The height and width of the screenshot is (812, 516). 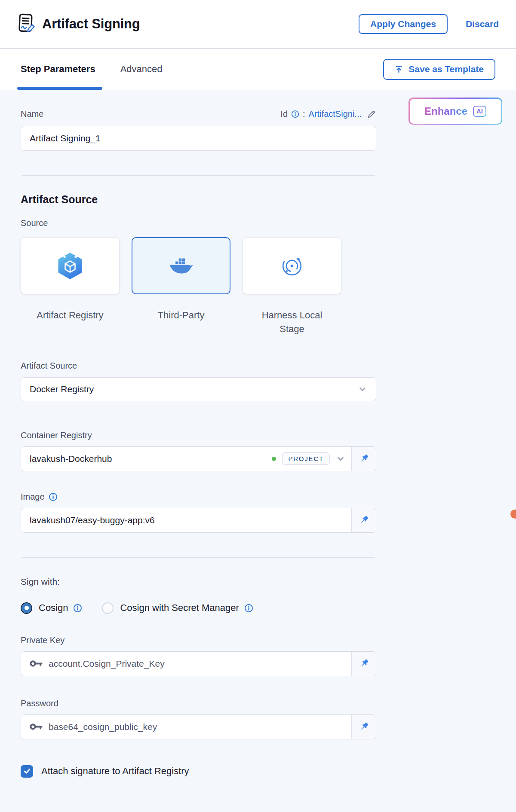 I want to click on private-key-field: account.Cosign_Private_Key, so click(x=199, y=664).